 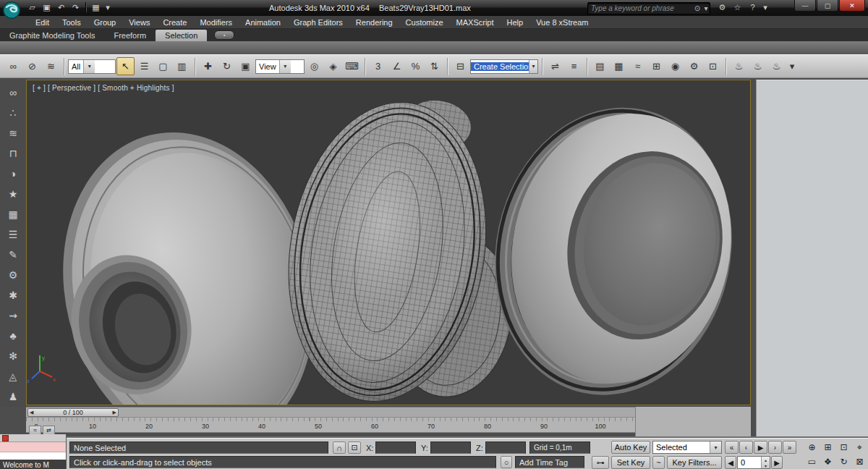 I want to click on pan-icon: ❖, so click(x=827, y=462).